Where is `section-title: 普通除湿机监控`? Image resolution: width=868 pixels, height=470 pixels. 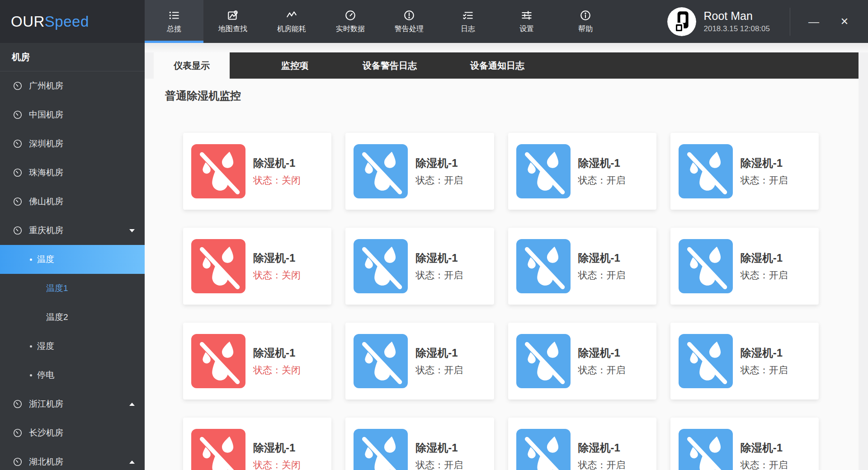 section-title: 普通除湿机监控 is located at coordinates (512, 96).